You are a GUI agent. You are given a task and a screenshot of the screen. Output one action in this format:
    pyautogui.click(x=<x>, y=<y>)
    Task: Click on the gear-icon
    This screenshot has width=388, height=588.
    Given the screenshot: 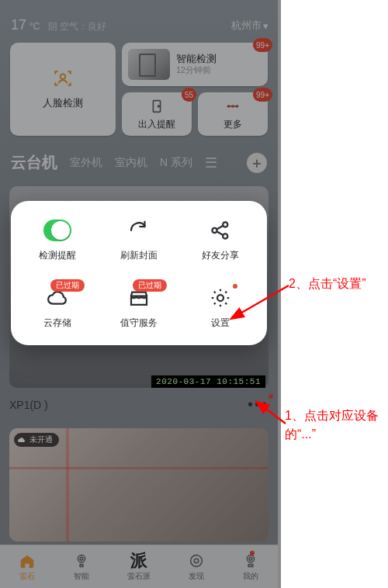 What is the action you would take?
    pyautogui.click(x=220, y=298)
    